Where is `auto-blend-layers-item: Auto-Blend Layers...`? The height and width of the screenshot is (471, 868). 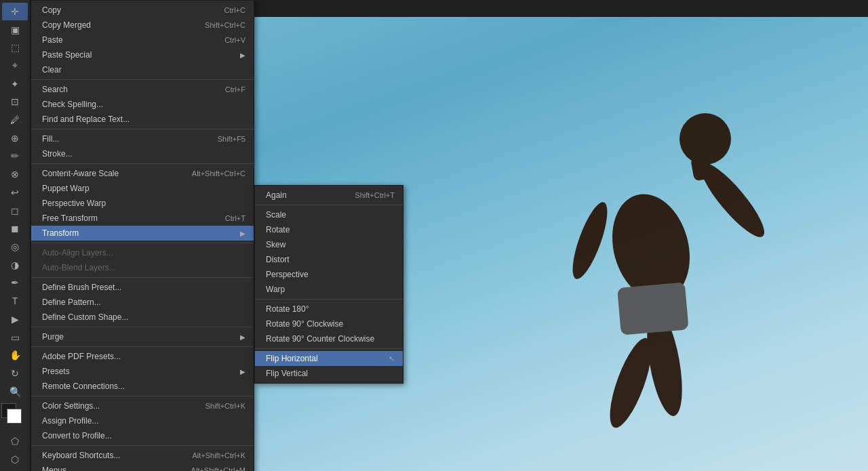 auto-blend-layers-item: Auto-Blend Layers... is located at coordinates (142, 268).